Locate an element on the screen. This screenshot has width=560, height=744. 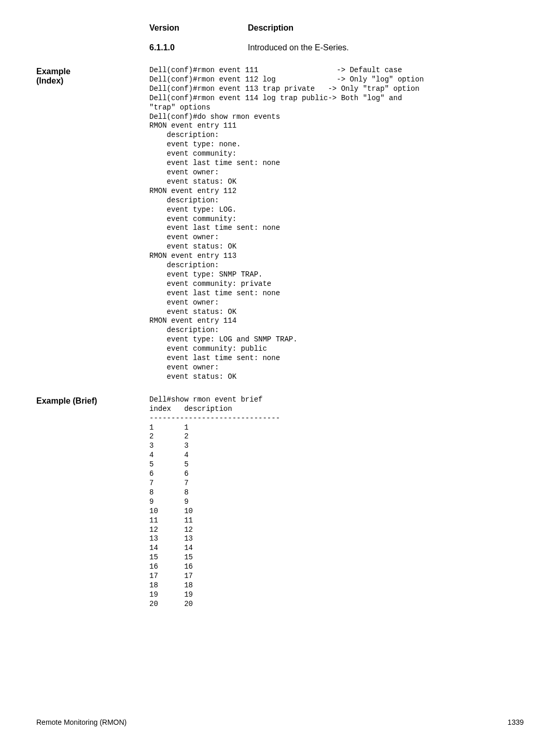
footer-left: Remote Monitoring (RMON) is located at coordinates (81, 722).